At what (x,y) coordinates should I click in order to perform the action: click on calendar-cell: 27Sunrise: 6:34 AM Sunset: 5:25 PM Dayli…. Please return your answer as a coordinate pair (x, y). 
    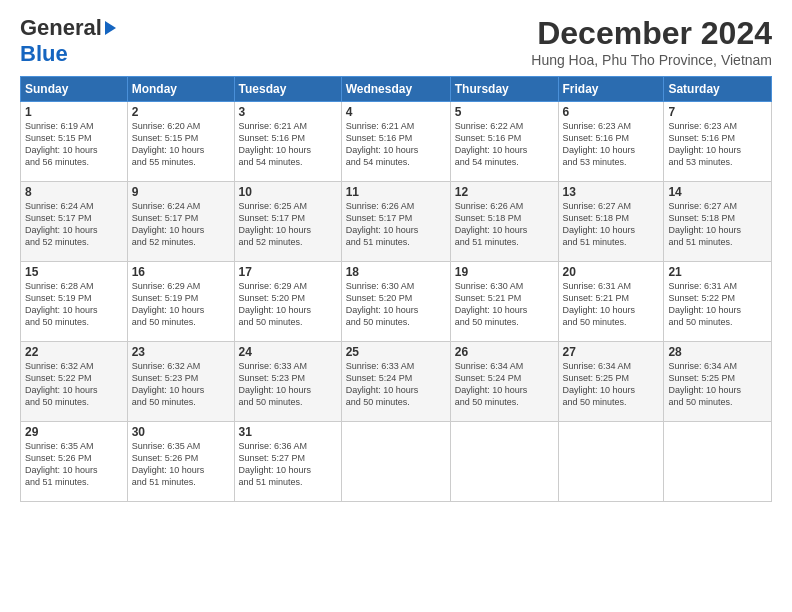
    Looking at the image, I should click on (611, 382).